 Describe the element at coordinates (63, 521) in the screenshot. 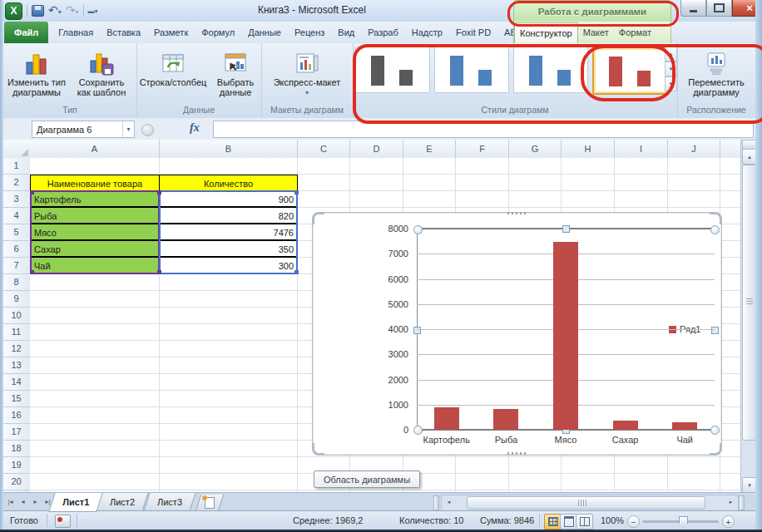

I see `macro-record-icon` at that location.